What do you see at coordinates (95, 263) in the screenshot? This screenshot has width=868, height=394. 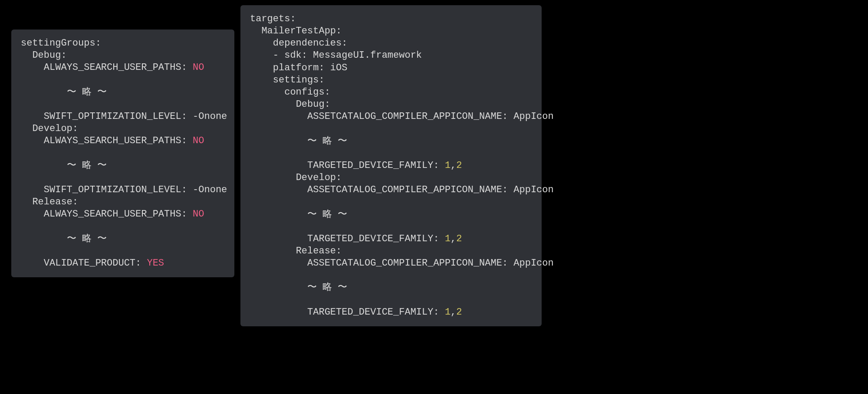 I see `code-token: VALIDATE_PRODUCT:` at bounding box center [95, 263].